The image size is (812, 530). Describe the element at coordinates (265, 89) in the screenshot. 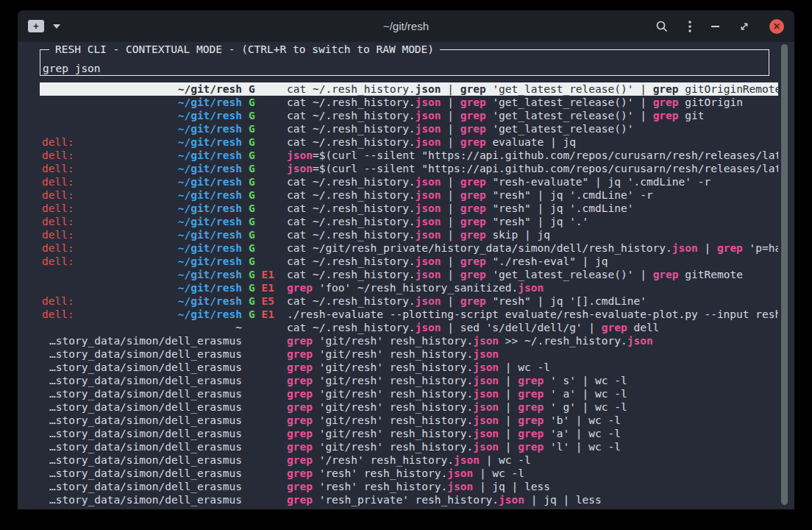

I see `flags-label: G` at that location.